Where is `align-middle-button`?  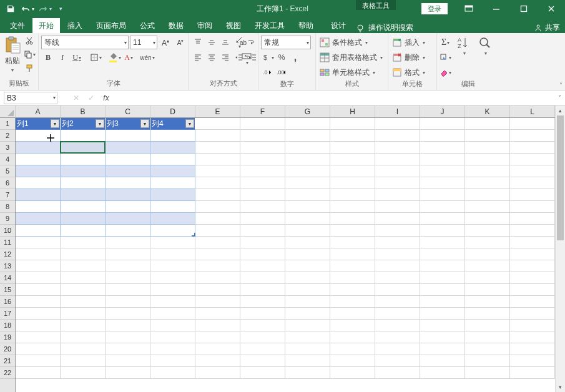
align-middle-button is located at coordinates (212, 42).